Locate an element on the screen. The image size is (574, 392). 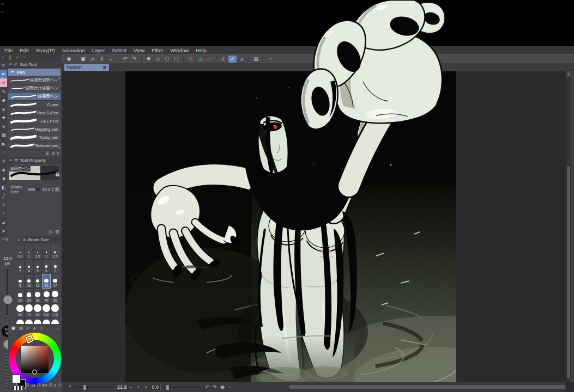
transform-icon: ◪ is located at coordinates (200, 59).